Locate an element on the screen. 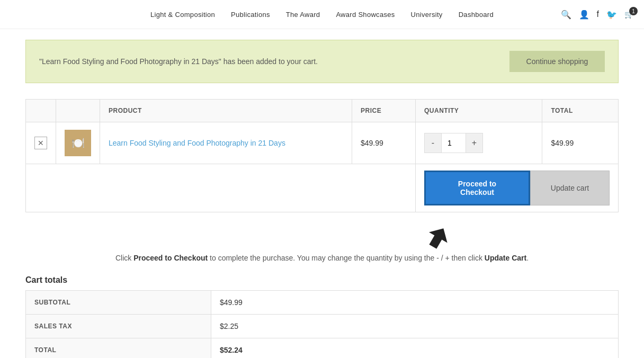 The width and height of the screenshot is (644, 358). action-buttons: Proceed to Checkout Update cart is located at coordinates (517, 188).